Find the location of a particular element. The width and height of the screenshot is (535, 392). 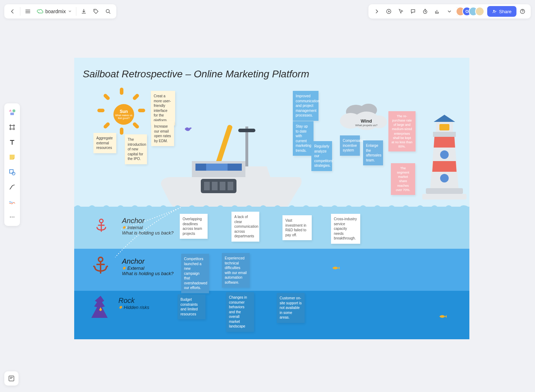

section-tag: External is located at coordinates (136, 268).